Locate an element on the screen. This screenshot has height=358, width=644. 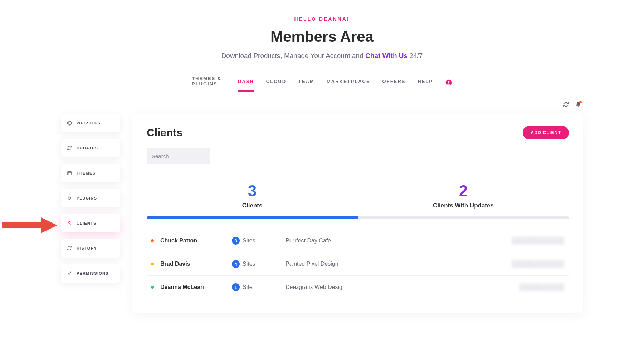
stats-bar-inactive is located at coordinates (463, 218).